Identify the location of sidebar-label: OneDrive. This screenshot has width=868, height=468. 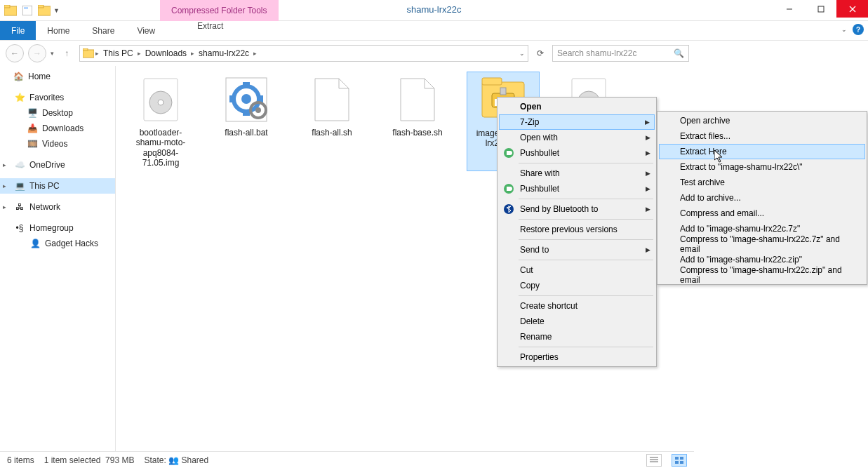
(48, 165).